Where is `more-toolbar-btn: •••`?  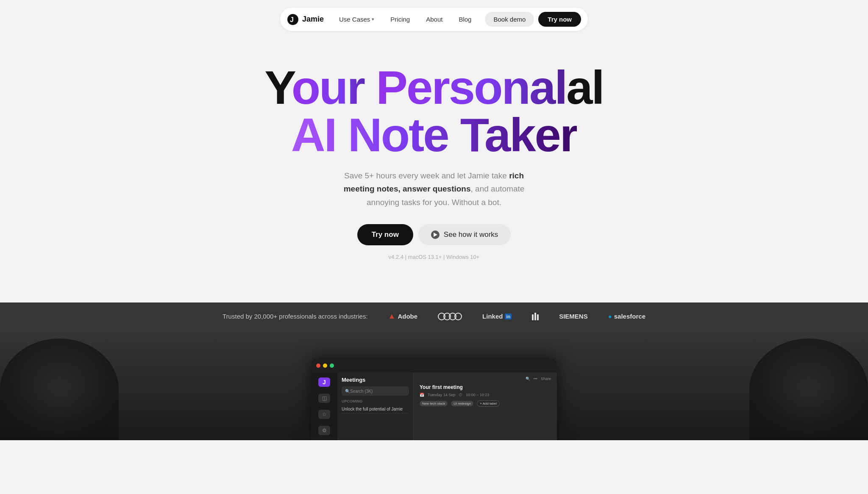
more-toolbar-btn: ••• is located at coordinates (536, 379).